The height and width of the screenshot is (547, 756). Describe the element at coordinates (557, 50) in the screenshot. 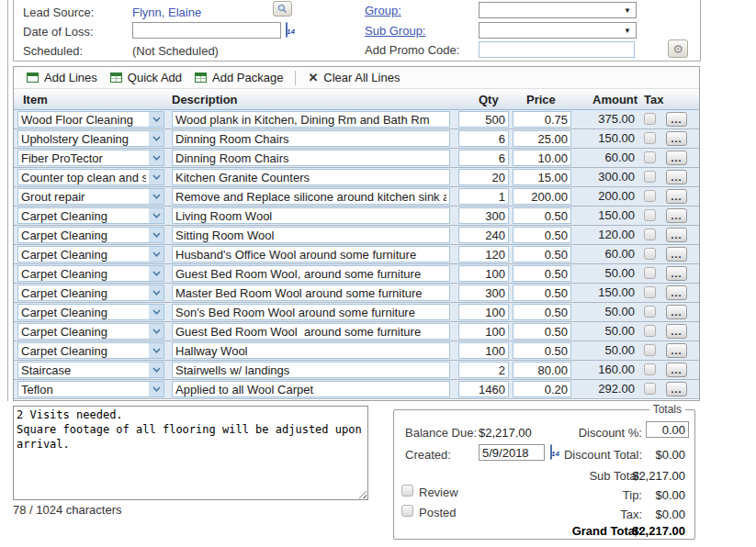

I see `promo-code-input` at that location.